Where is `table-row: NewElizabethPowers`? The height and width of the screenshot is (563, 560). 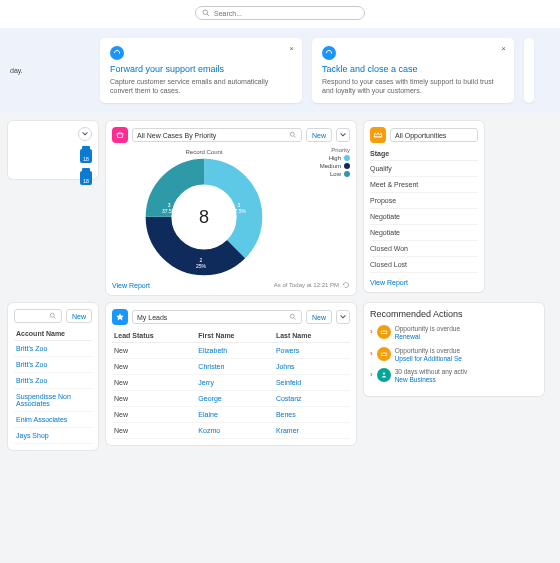
table-row: NewElizabethPowers is located at coordinates (231, 351).